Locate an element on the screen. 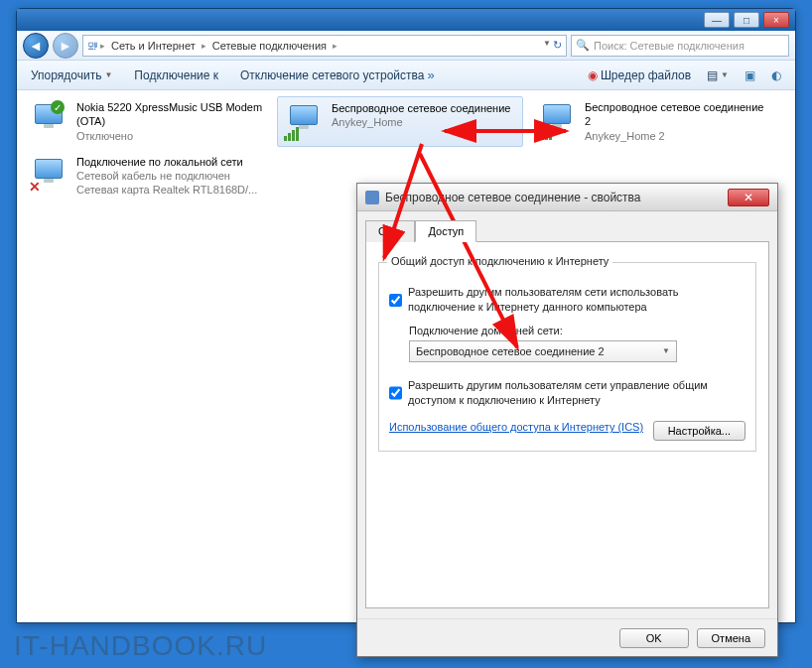 This screenshot has height=668, width=812. allow-sharing-checkbox is located at coordinates (395, 300).